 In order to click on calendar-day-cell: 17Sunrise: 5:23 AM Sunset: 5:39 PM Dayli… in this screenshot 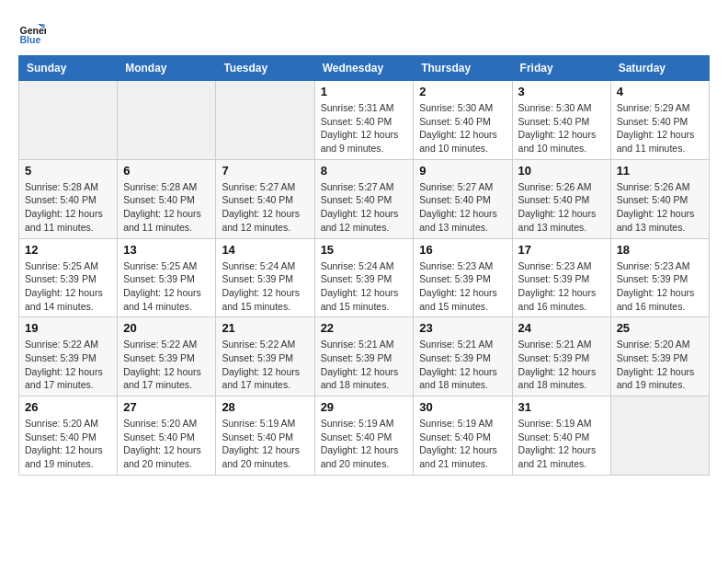, I will do `click(561, 278)`.